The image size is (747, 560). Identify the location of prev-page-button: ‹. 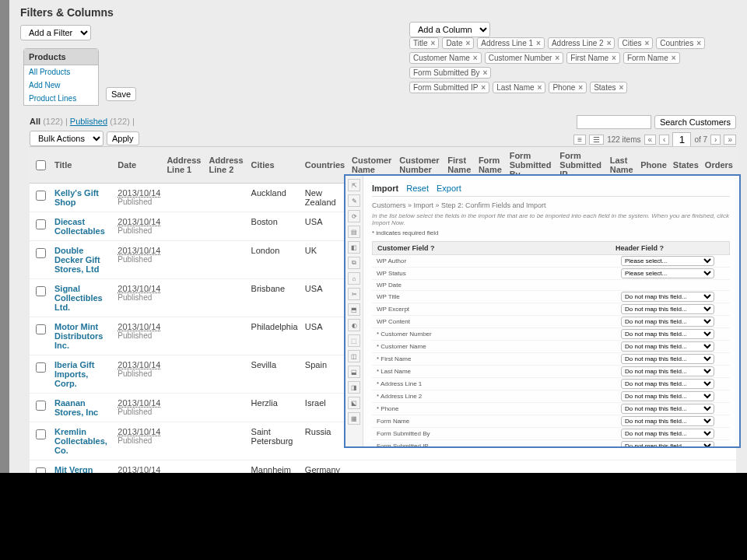
(665, 140).